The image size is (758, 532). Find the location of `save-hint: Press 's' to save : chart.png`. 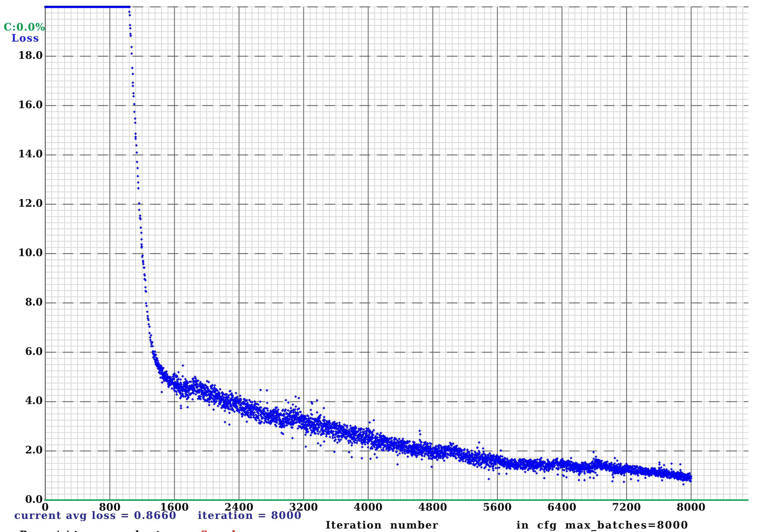

save-hint: Press 's' to save : chart.png is located at coordinates (106, 530).